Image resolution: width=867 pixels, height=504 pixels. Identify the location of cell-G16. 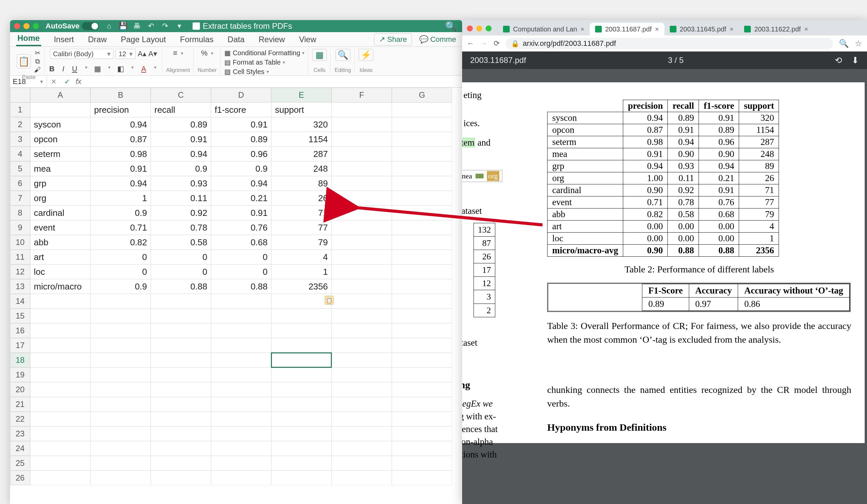
(422, 331).